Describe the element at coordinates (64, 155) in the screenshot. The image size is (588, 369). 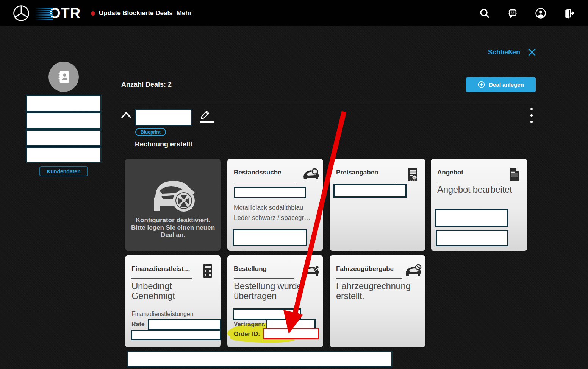
I see `customer-contact-redacted` at that location.